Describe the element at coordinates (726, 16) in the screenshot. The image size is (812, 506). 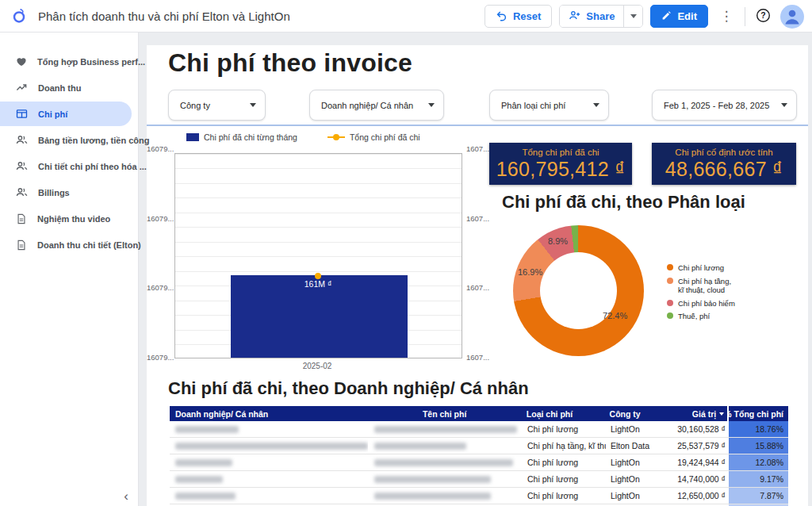
I see `kebab-icon: ⋮` at that location.